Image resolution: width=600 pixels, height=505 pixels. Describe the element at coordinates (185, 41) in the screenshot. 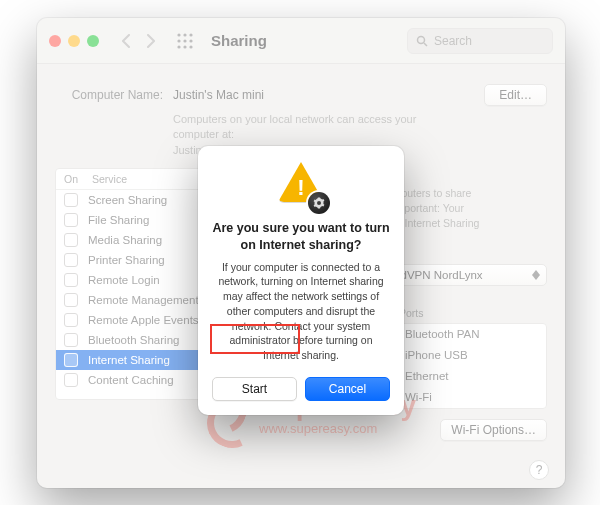

I see `grid-icon` at that location.